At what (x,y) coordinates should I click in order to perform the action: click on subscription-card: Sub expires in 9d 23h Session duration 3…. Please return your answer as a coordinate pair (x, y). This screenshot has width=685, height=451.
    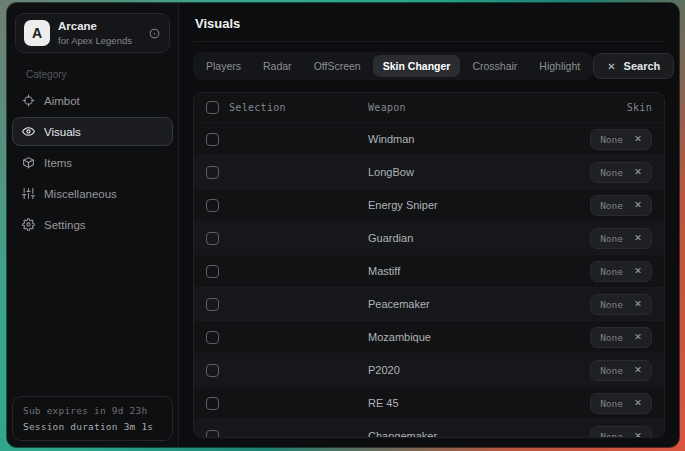
    Looking at the image, I should click on (92, 418).